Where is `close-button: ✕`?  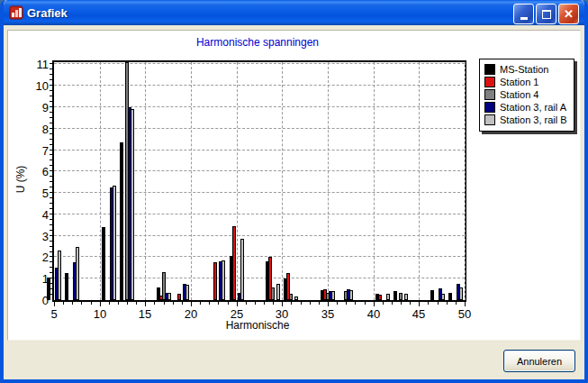
close-button: ✕ is located at coordinates (569, 14).